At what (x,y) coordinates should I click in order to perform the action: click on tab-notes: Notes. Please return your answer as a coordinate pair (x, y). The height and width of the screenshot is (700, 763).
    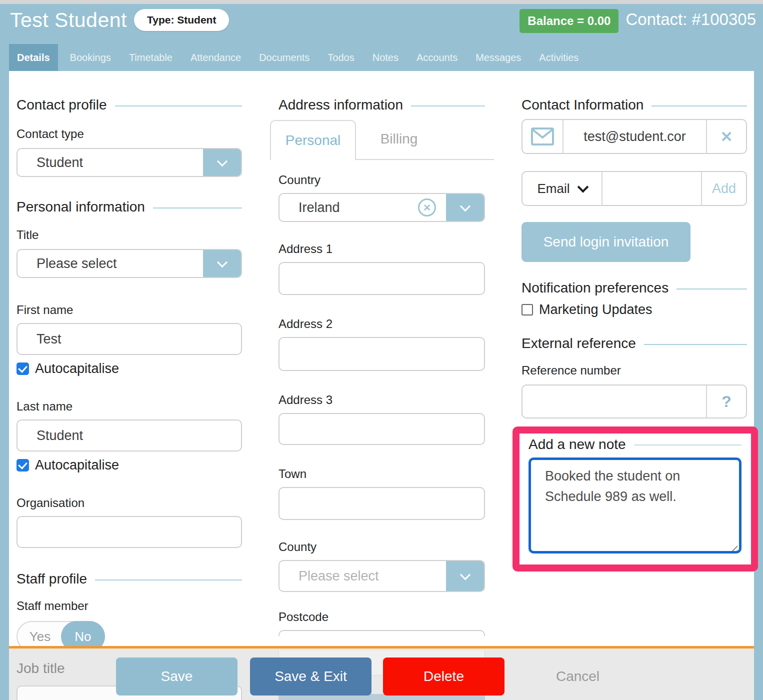
    Looking at the image, I should click on (386, 58).